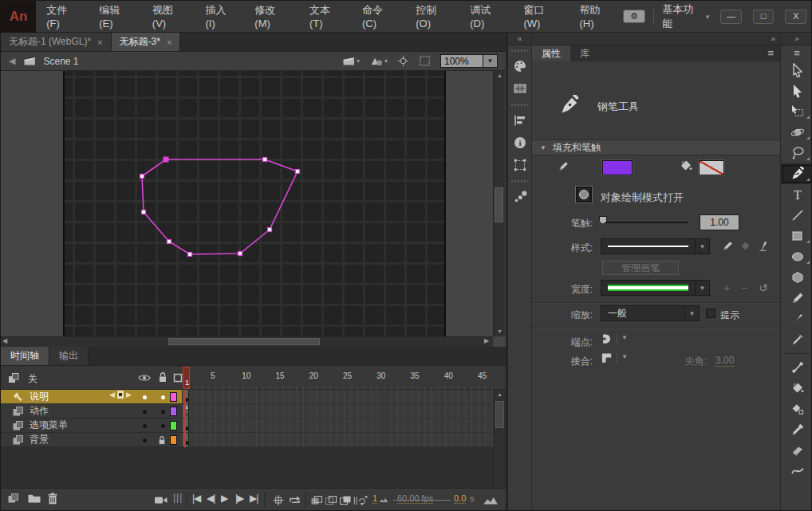 This screenshot has height=511, width=812. Describe the element at coordinates (13, 498) in the screenshot. I see `new-layer-button` at that location.